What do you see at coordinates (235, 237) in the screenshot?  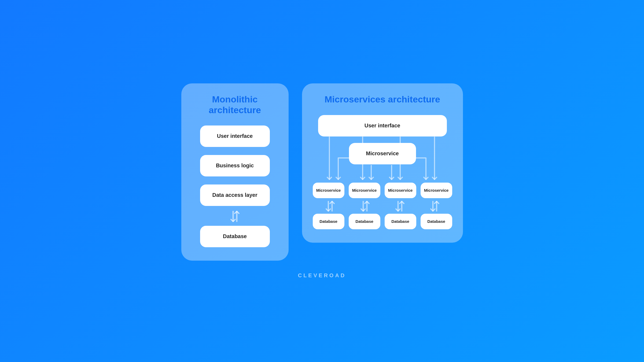 I see `monolithic-database-layer: Database` at bounding box center [235, 237].